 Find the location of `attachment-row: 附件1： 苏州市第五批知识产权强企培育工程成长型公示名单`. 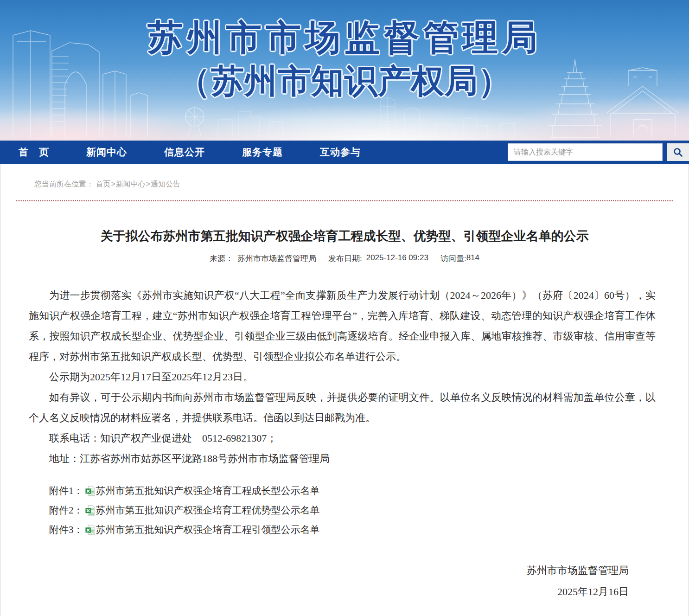

attachment-row: 附件1： 苏州市第五批知识产权强企培育工程成长型公示名单 is located at coordinates (352, 491).